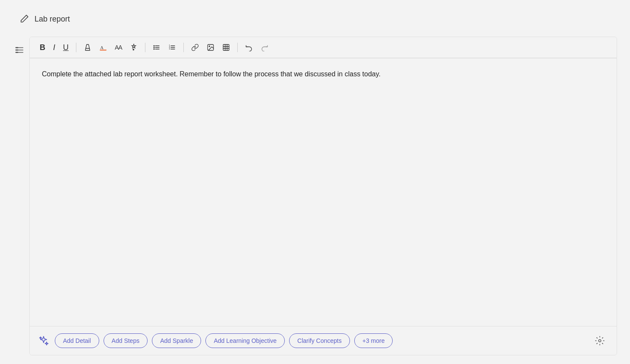 This screenshot has width=630, height=364. What do you see at coordinates (66, 47) in the screenshot?
I see `underline-button: U` at bounding box center [66, 47].